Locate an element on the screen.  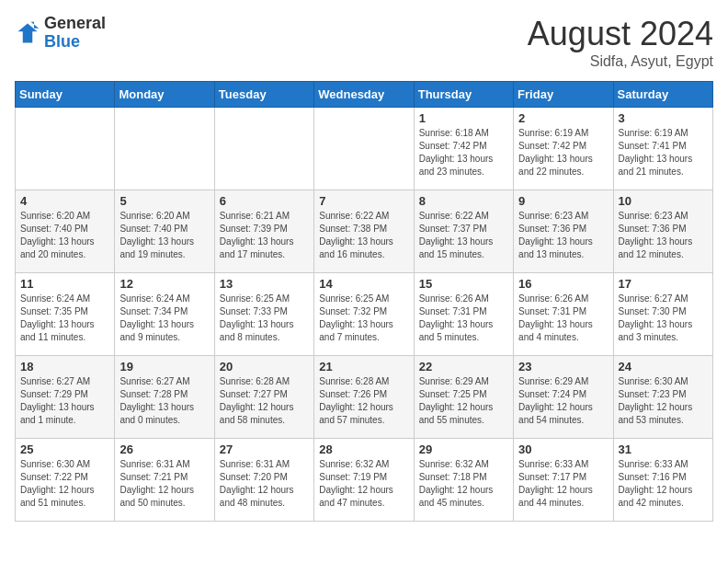
day-info: Sunrise: 6:25 AM Sunset: 7:32 PM Dayligh… is located at coordinates (364, 318).